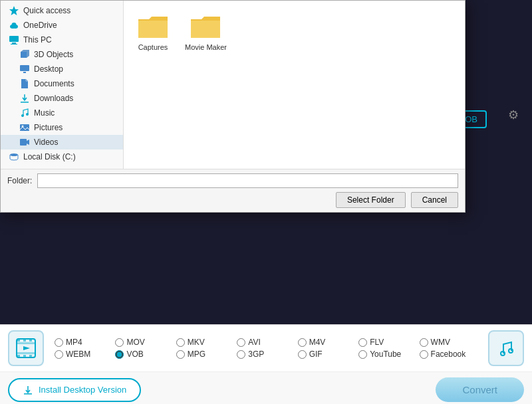 This screenshot has width=532, height=404. I want to click on radio-gif, so click(302, 355).